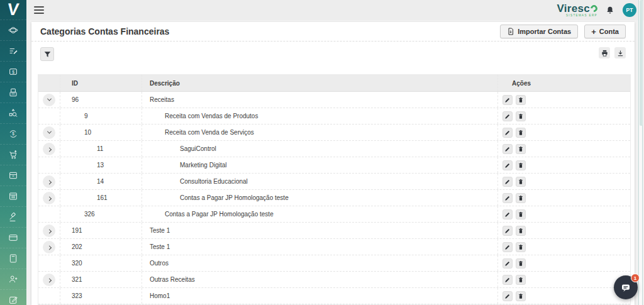 The height and width of the screenshot is (305, 644). I want to click on sidebar-item-globe, so click(13, 30).